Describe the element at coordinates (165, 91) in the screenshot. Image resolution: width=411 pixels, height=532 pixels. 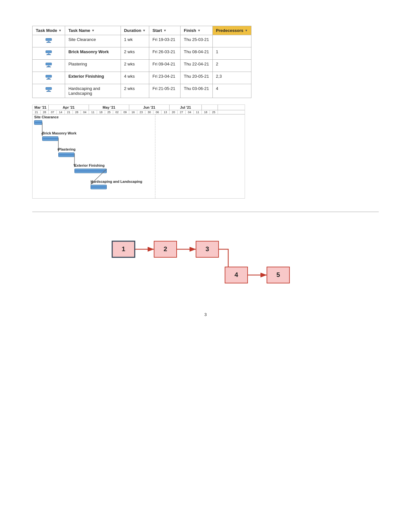
I see `start-cell: Fri 21-05-21` at that location.